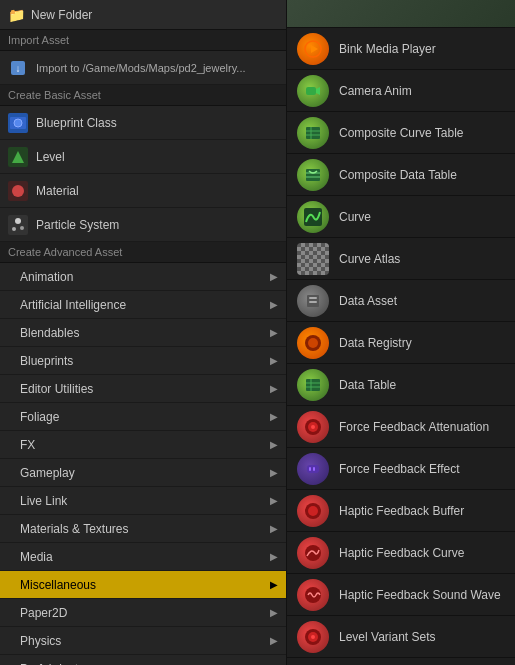 The width and height of the screenshot is (515, 665). What do you see at coordinates (143, 277) in the screenshot?
I see `advanced-item-animation: Animation ▶` at bounding box center [143, 277].